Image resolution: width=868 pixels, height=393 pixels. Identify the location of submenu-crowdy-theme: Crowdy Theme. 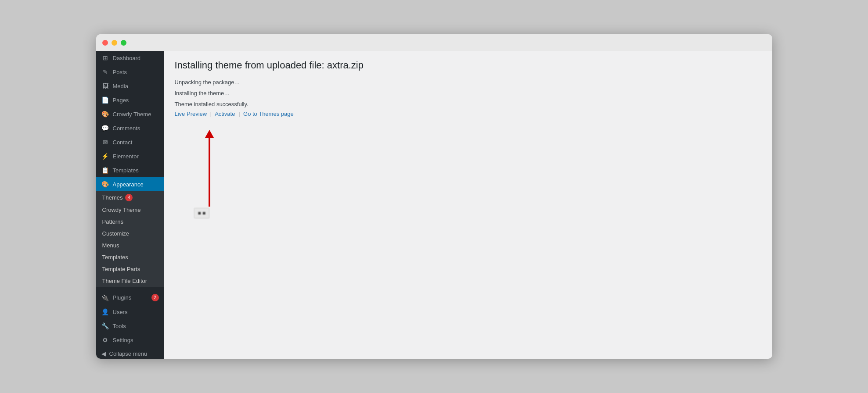
(130, 210).